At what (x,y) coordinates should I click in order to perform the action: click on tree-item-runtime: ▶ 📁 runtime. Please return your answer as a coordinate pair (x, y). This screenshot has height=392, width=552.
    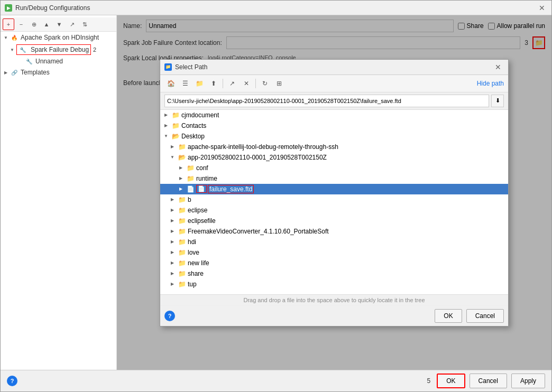
    Looking at the image, I should click on (334, 179).